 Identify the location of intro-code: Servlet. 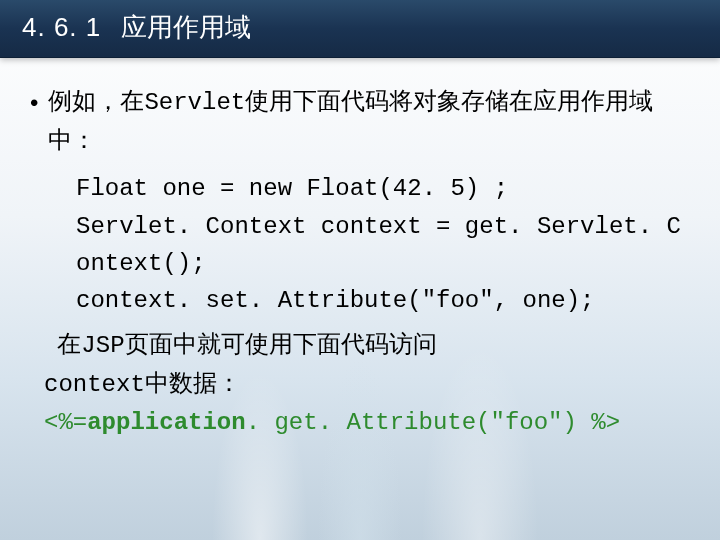
(194, 102).